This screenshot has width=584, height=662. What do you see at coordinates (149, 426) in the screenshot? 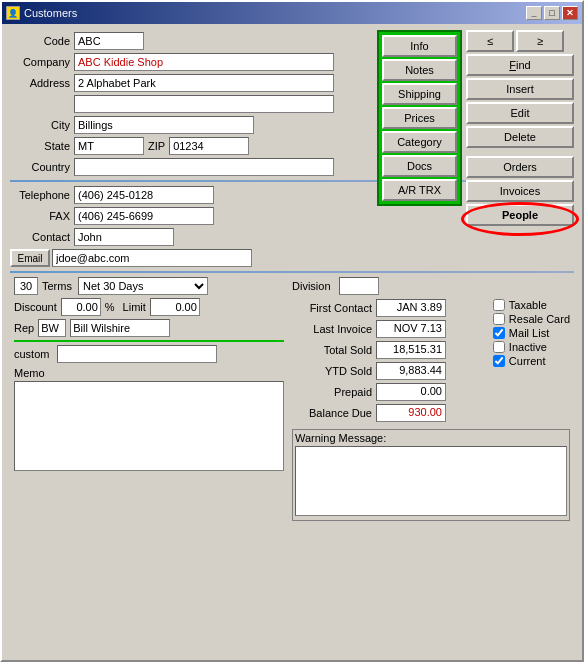
I see `memo-container` at bounding box center [149, 426].